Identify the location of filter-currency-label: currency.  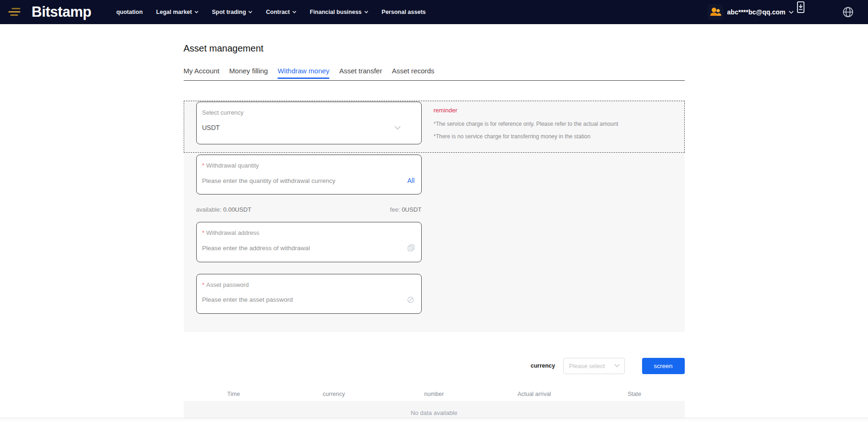
(543, 366).